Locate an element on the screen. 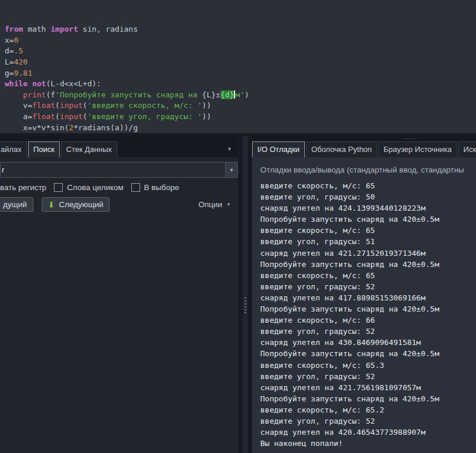 The height and width of the screenshot is (453, 476). console-line: Вы наконец попали! is located at coordinates (368, 444).